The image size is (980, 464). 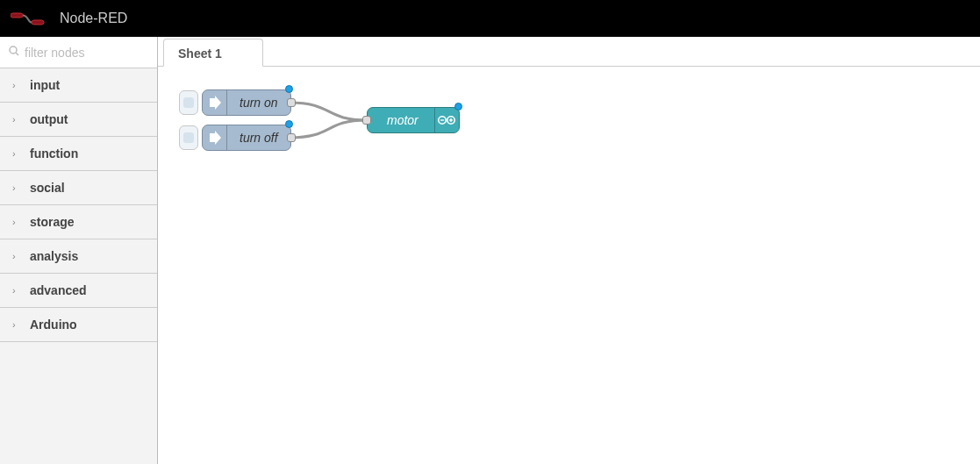 I want to click on node-inject-turn-off: turn off, so click(x=235, y=138).